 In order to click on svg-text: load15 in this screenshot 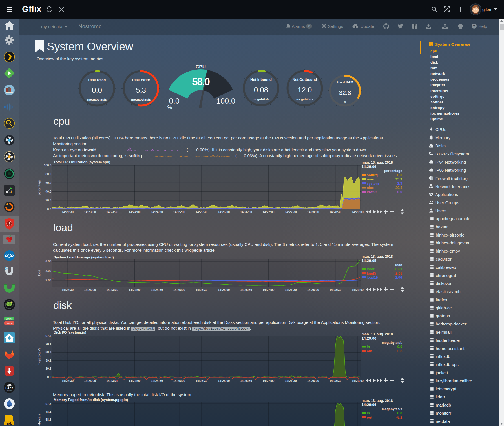, I will do `click(372, 278)`.